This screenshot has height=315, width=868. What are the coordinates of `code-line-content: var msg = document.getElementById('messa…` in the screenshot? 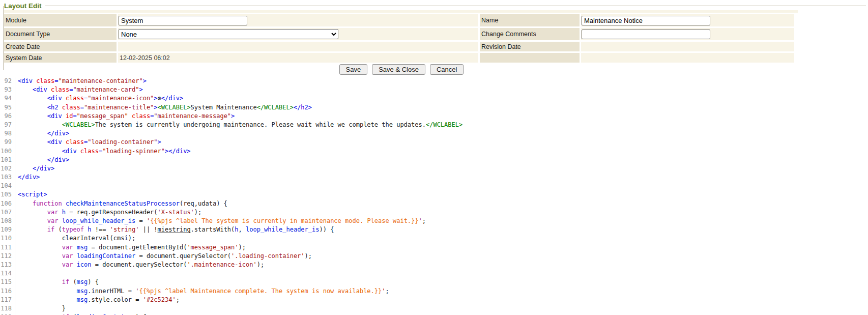 It's located at (442, 247).